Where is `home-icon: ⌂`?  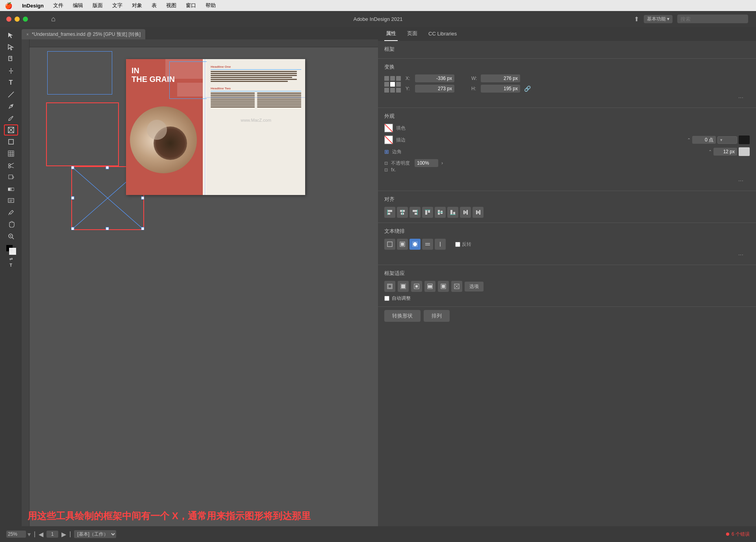
home-icon: ⌂ is located at coordinates (54, 19).